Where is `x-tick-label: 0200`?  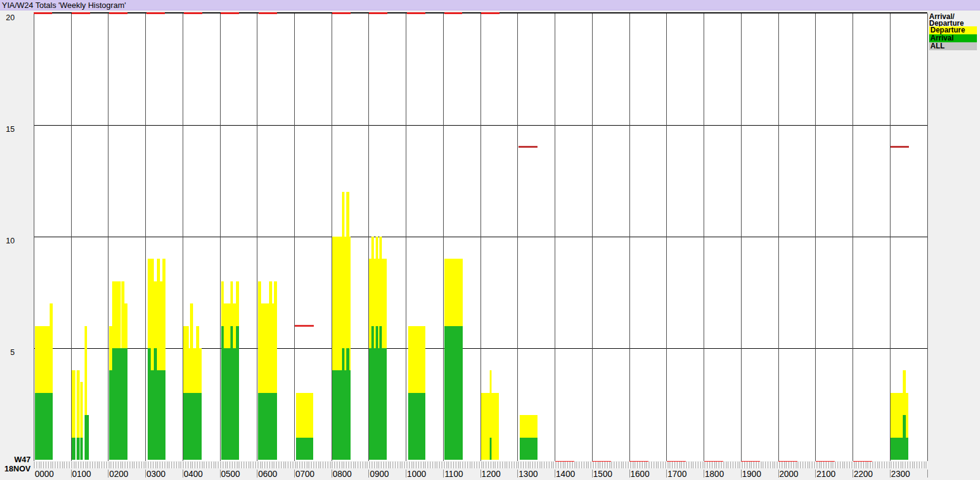
x-tick-label: 0200 is located at coordinates (119, 474).